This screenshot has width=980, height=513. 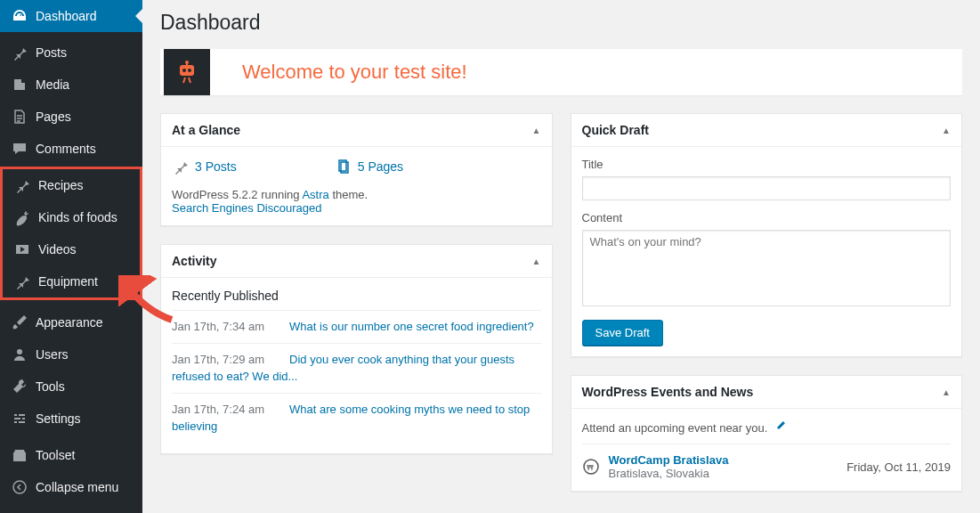 I want to click on activity-row: Jan 17th, 7:24 amWhat are some cooking m…, so click(x=356, y=418).